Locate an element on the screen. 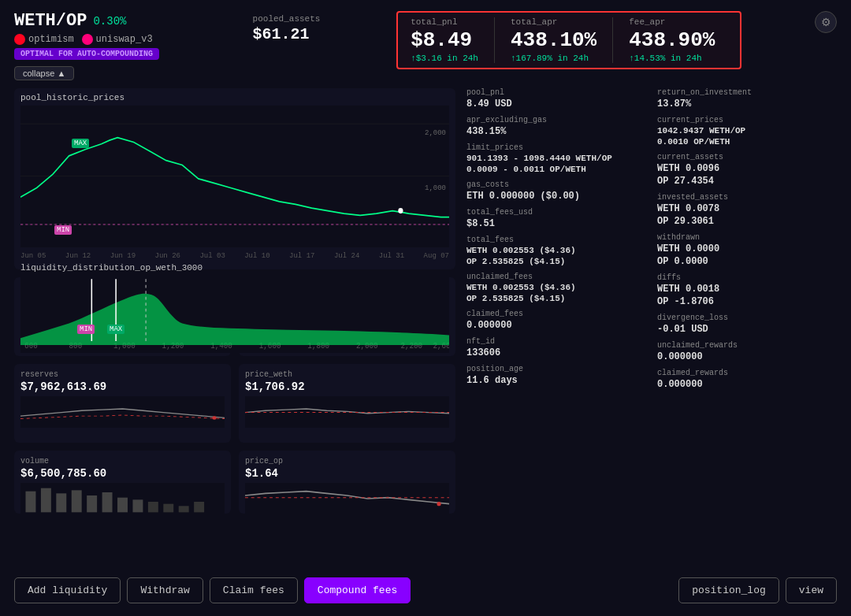 This screenshot has width=851, height=616. collapse-button: collapse ▲ is located at coordinates (44, 73).